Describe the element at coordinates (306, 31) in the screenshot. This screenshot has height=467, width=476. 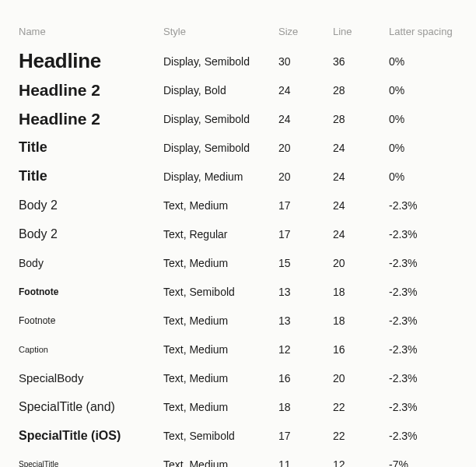
I see `header-size: Size` at that location.